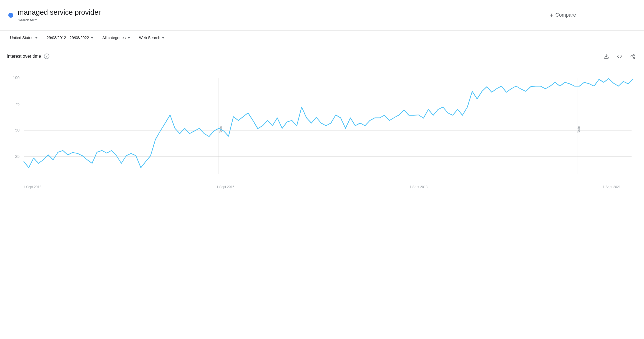  What do you see at coordinates (47, 56) in the screenshot?
I see `help-icon: ?` at bounding box center [47, 56].